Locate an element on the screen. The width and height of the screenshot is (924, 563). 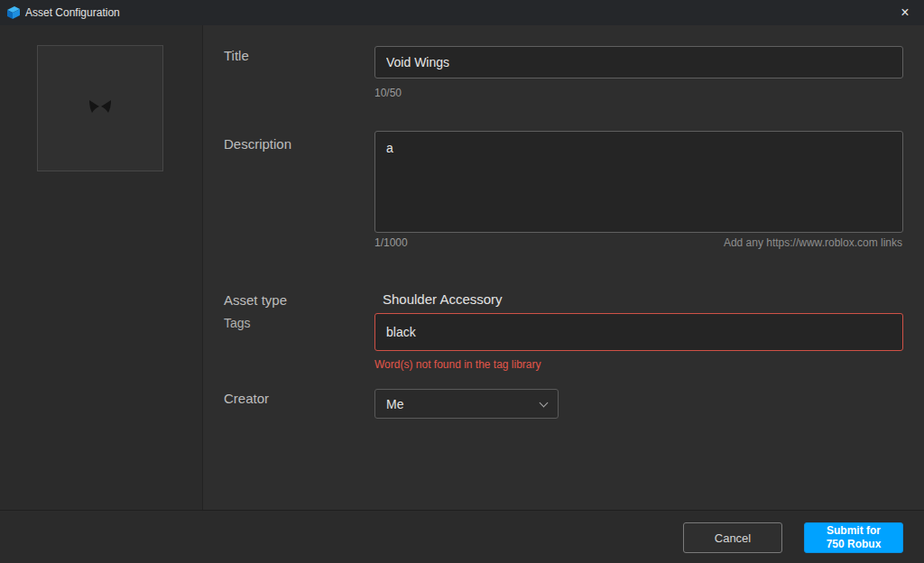
description-input: a is located at coordinates (639, 182).